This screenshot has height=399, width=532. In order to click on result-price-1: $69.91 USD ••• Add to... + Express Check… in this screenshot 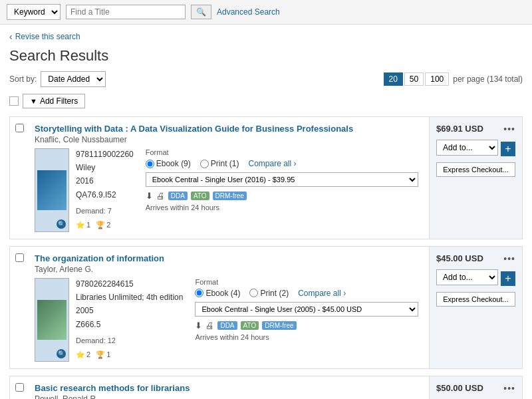, I will do `click(475, 178)`.